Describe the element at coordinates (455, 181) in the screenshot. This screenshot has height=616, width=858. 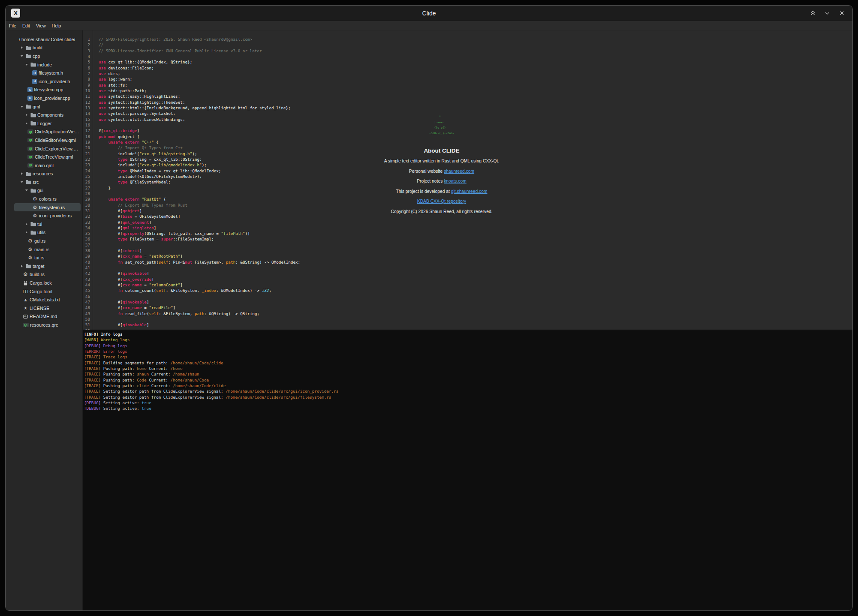
I see `link-knoats.com: knoats.com` at that location.